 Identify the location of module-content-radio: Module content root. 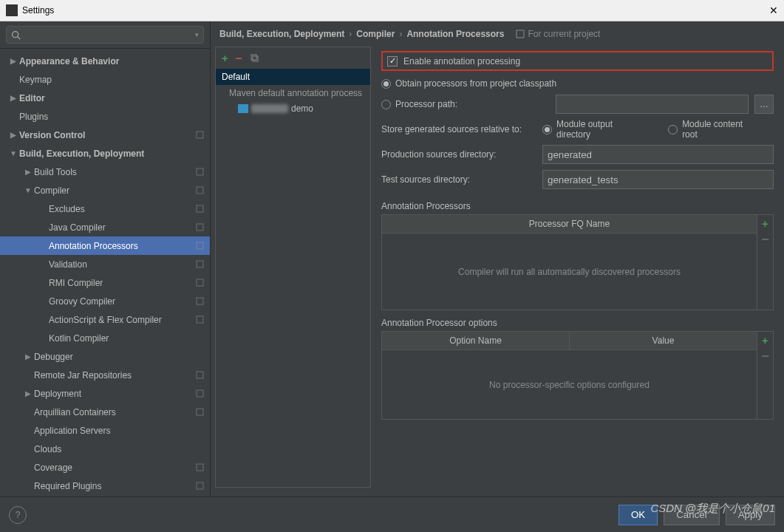
(714, 129).